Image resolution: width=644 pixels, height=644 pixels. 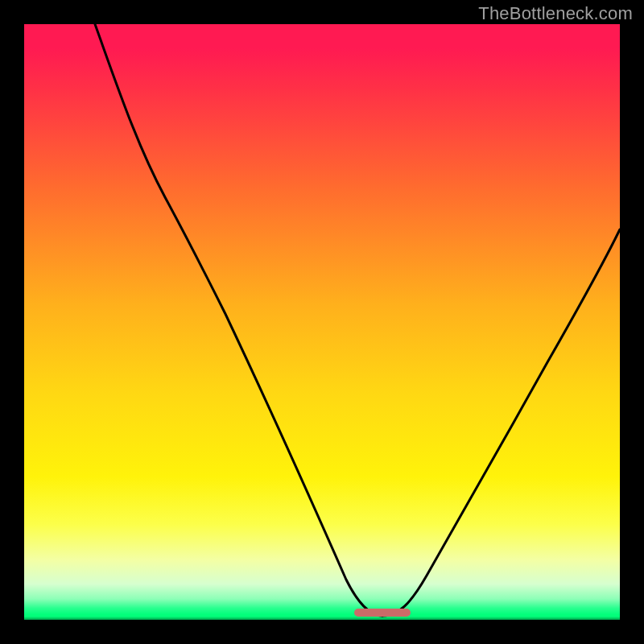 What do you see at coordinates (555, 14) in the screenshot?
I see `watermark-text: TheBottleneck.com` at bounding box center [555, 14].